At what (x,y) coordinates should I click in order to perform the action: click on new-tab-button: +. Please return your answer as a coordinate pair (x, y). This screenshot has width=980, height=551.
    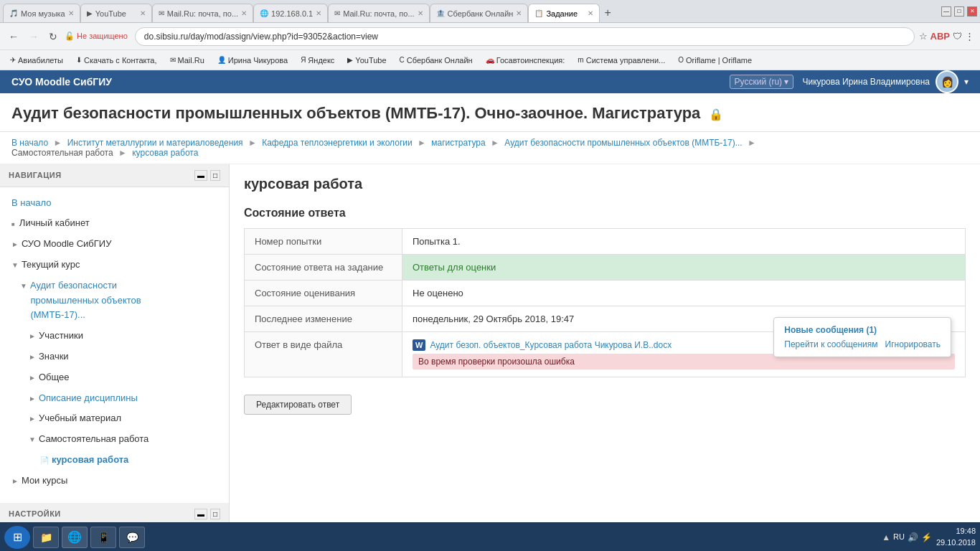
    Looking at the image, I should click on (607, 13).